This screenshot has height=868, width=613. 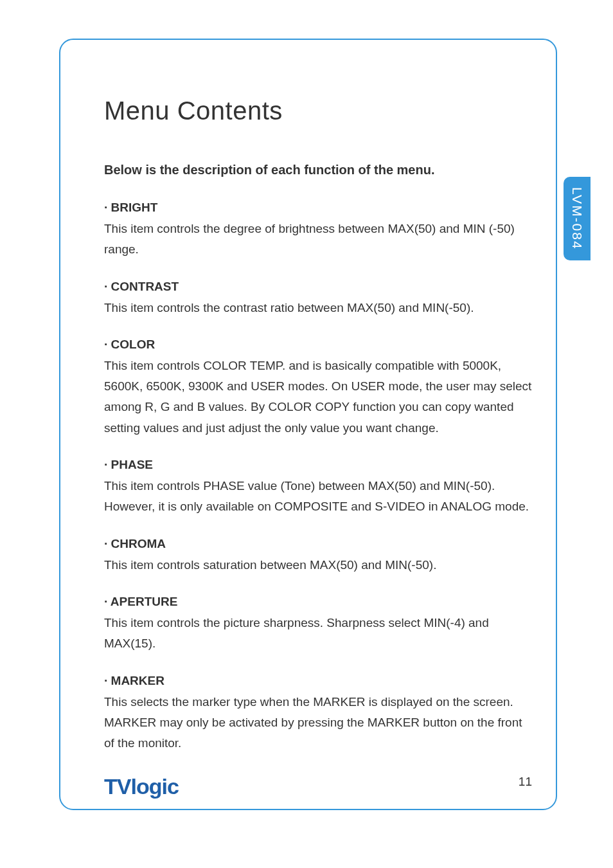 I want to click on section-heading: · CHROMA, so click(x=319, y=544).